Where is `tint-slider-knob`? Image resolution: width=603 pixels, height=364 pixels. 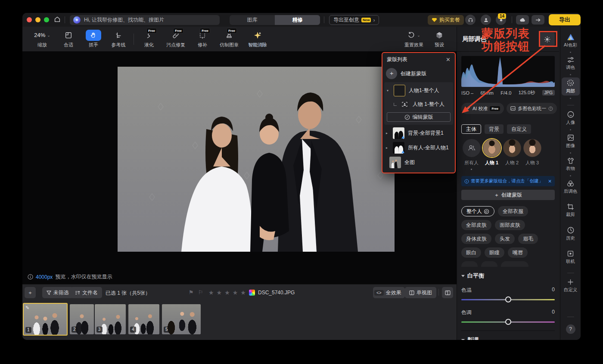 tint-slider-knob is located at coordinates (508, 322).